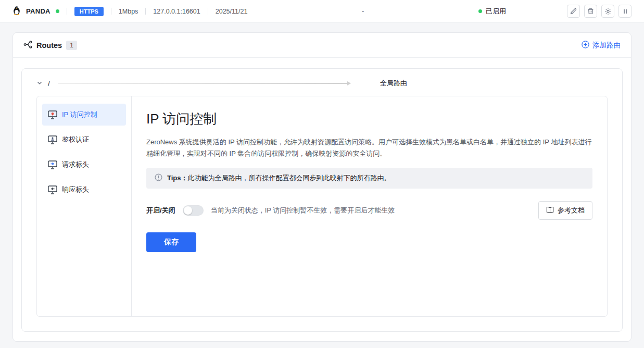  Describe the element at coordinates (496, 11) in the screenshot. I see `enabled-status-label: 已启用` at that location.